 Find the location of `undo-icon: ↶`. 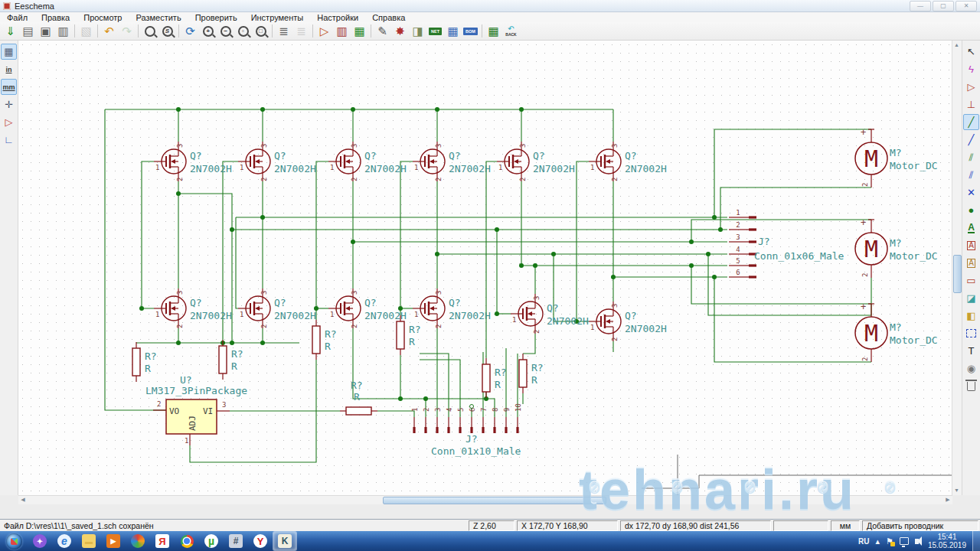

undo-icon: ↶ is located at coordinates (109, 31).